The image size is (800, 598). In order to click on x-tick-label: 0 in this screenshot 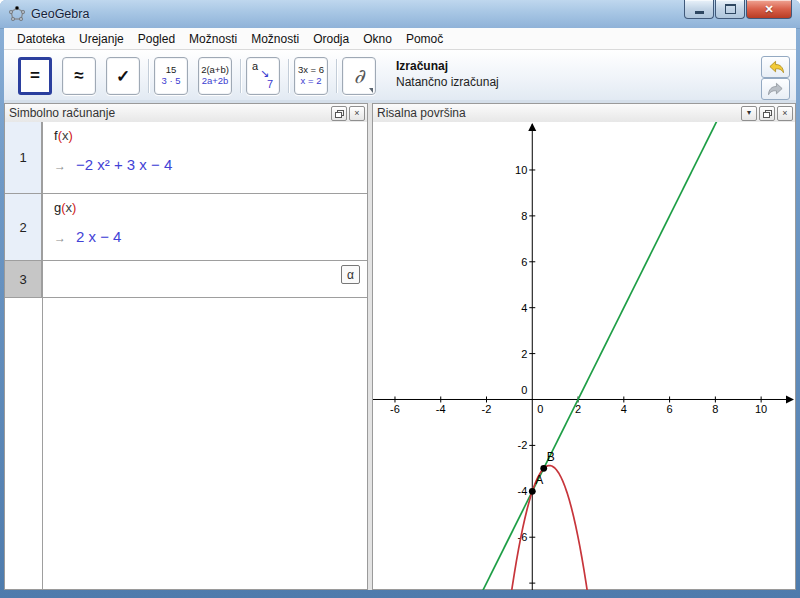, I will do `click(540, 409)`.